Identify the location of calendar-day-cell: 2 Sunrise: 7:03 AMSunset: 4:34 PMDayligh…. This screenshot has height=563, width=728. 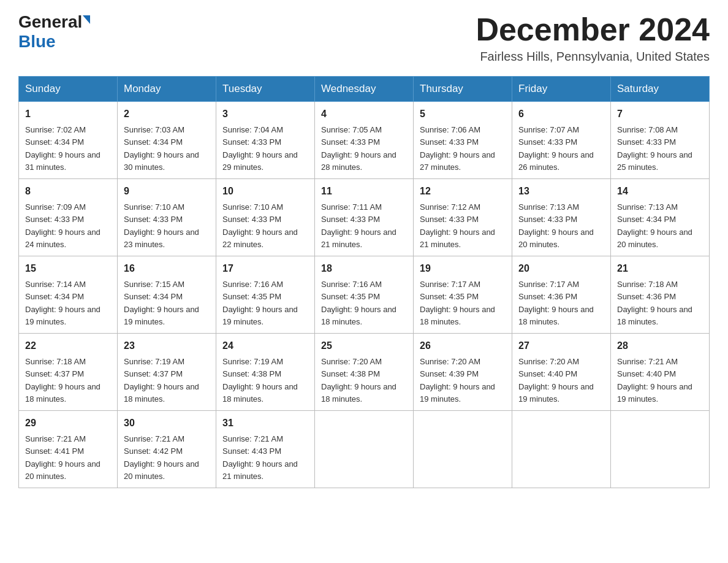
(167, 140).